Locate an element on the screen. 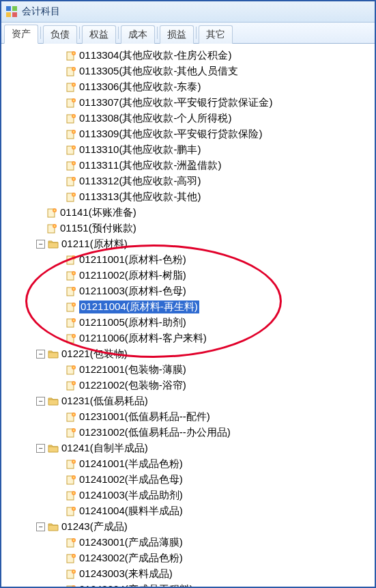 This screenshot has height=588, width=376. tree-row: 01241004(膜料半成品) is located at coordinates (188, 511).